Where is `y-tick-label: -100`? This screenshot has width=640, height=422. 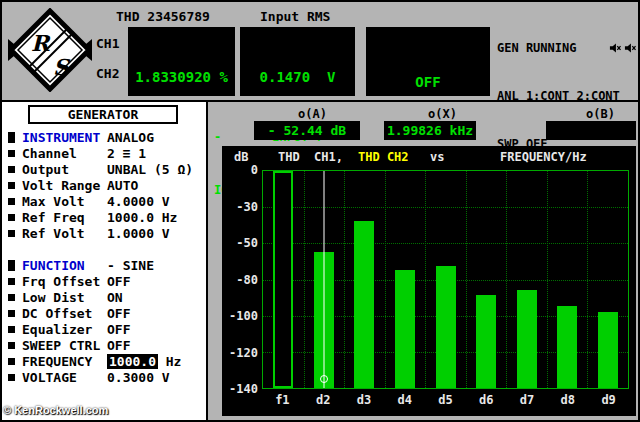
y-tick-label: -100 is located at coordinates (240, 316).